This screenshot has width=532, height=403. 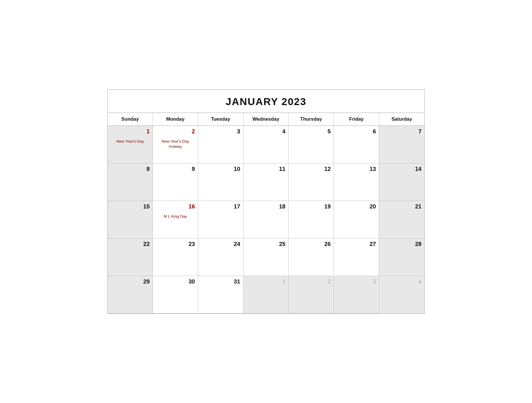 What do you see at coordinates (311, 119) in the screenshot?
I see `day-header-thursday: Thursday` at bounding box center [311, 119].